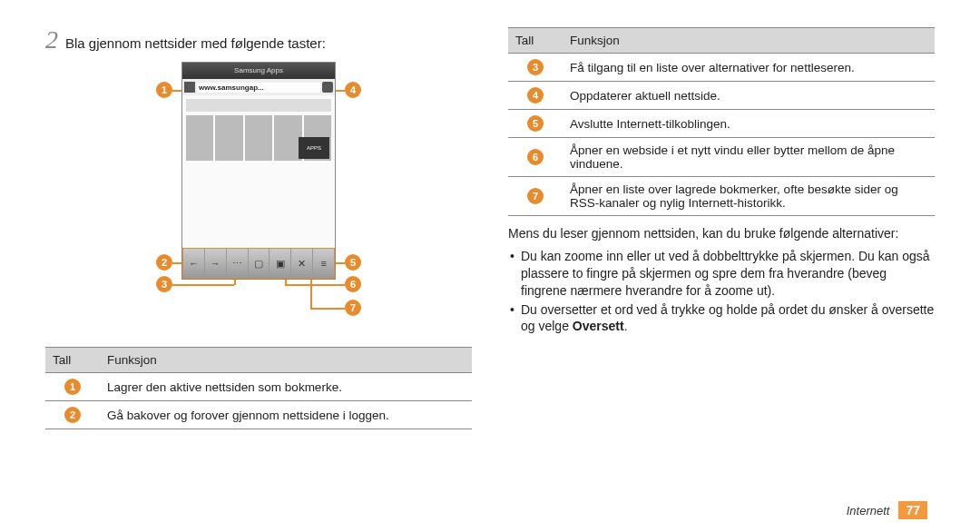 The image size is (980, 532). I want to click on table-row: 2 Gå bakover og forover gjennom nettside…, so click(259, 416).